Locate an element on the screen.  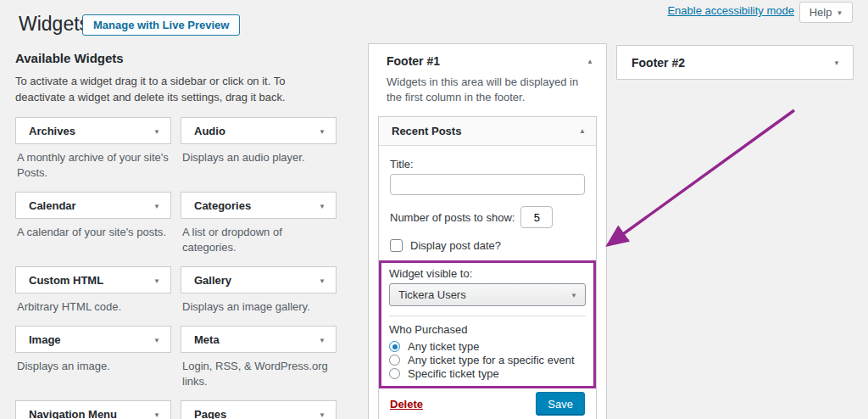
widget-card-title: Archives is located at coordinates (53, 131).